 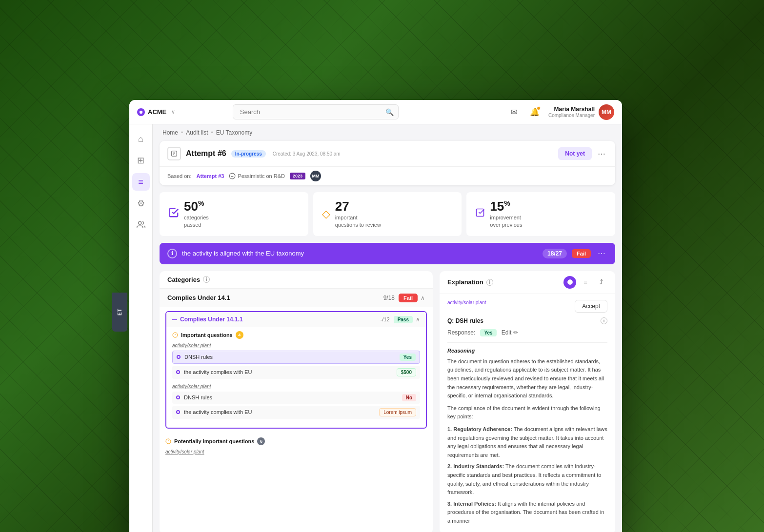 I want to click on sidebar-item-users, so click(x=141, y=225).